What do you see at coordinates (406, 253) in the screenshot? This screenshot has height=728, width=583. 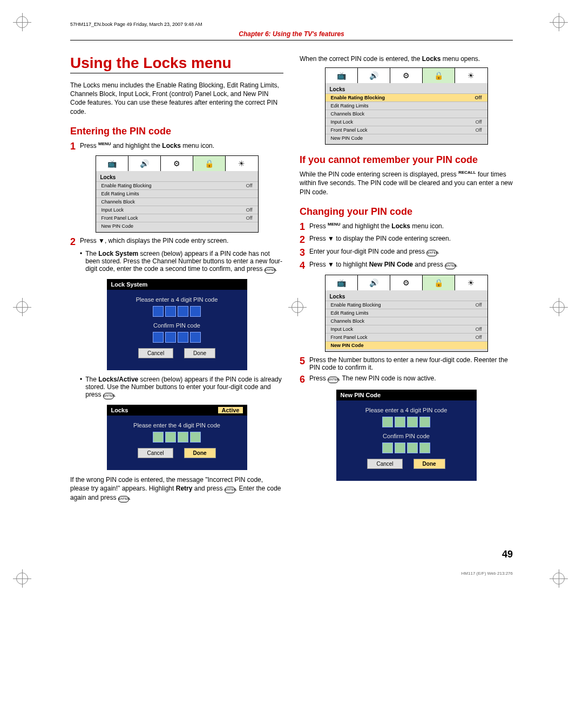 I see `change-step-3: 3 Enter your four-digit PIN code and pre…` at bounding box center [406, 253].